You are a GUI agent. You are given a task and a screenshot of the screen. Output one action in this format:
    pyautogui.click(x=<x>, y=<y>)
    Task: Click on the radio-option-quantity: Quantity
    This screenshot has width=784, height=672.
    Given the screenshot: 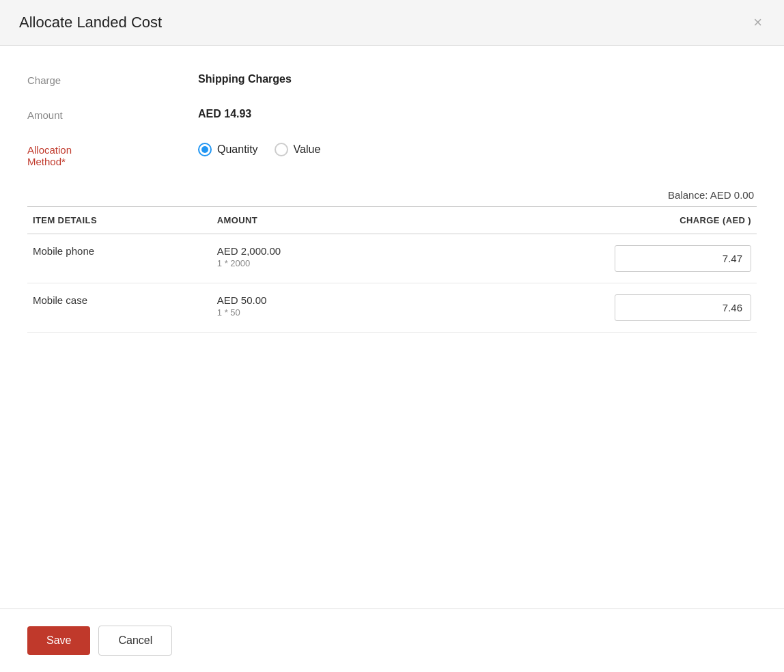 What is the action you would take?
    pyautogui.click(x=228, y=150)
    